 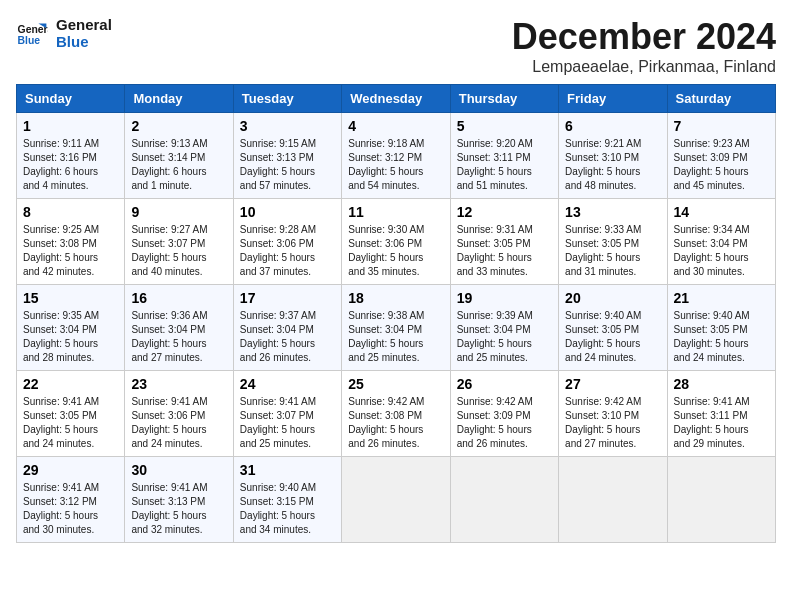 I want to click on header-day-tuesday: Tuesday, so click(x=287, y=99).